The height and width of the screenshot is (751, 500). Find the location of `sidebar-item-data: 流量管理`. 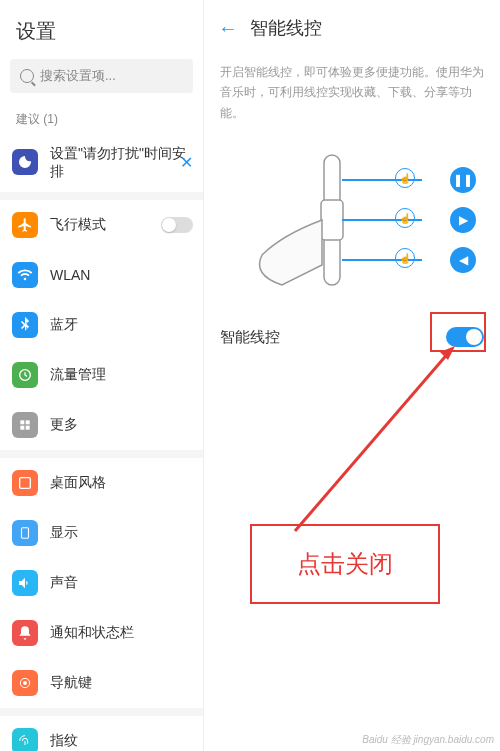

sidebar-item-data: 流量管理 is located at coordinates (102, 375).